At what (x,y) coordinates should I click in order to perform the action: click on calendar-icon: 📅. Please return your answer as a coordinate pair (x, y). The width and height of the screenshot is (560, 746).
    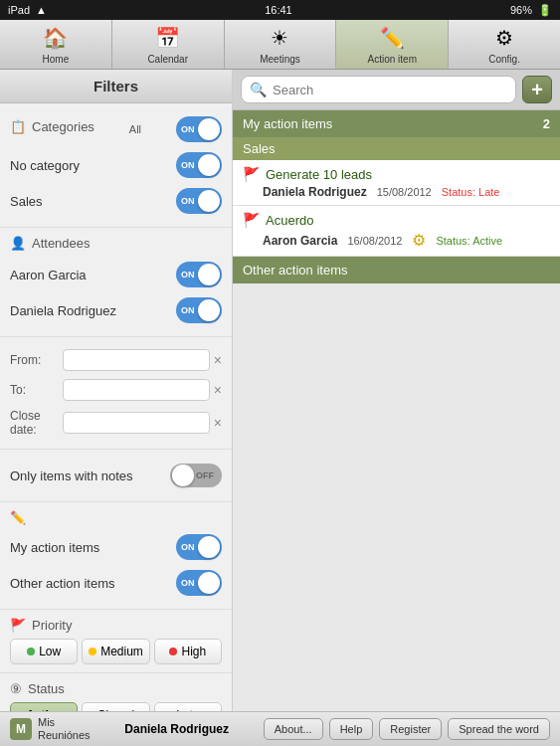
    Looking at the image, I should click on (168, 38).